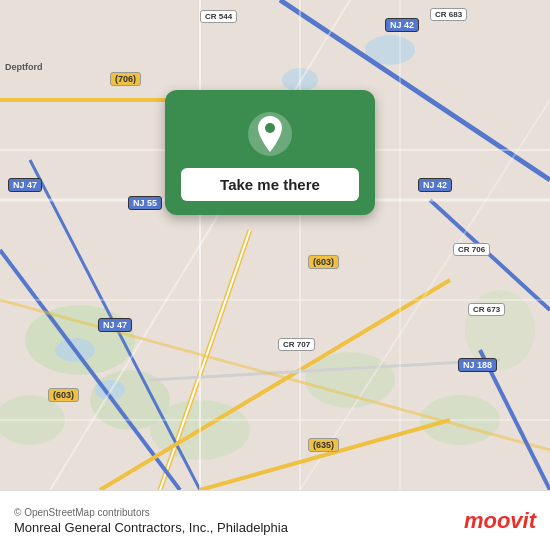  I want to click on road-badge-nj42-top: NJ 42, so click(402, 25).